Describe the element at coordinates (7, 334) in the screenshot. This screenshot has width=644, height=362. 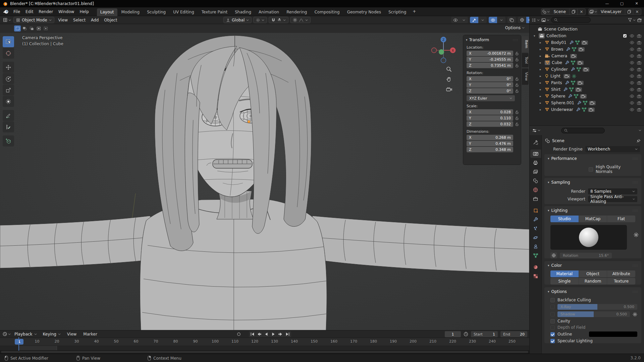
I see `timeline-editor-icon` at that location.